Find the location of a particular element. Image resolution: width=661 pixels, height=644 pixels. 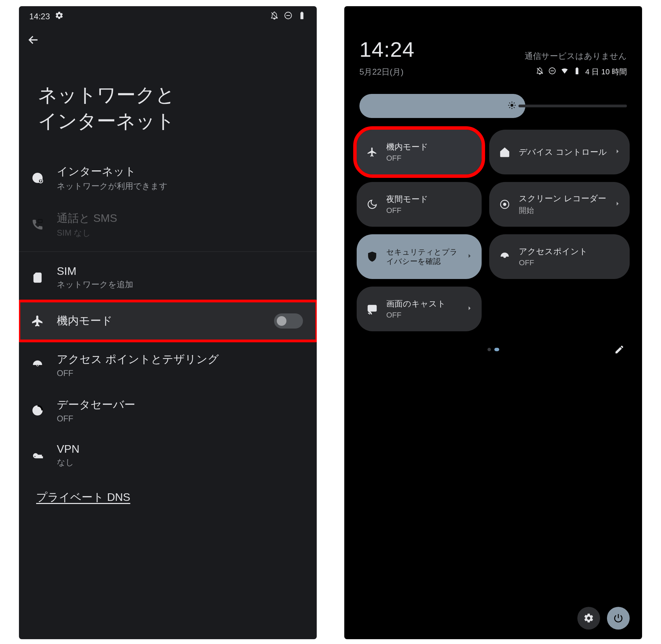

divider is located at coordinates (168, 252).